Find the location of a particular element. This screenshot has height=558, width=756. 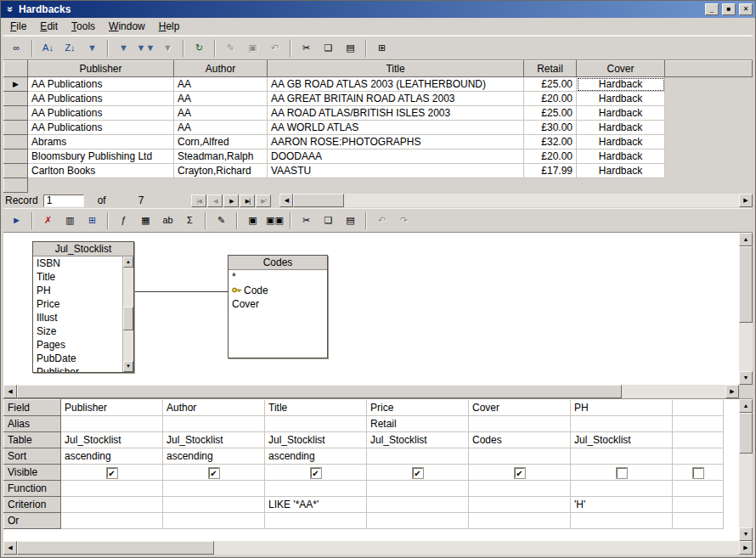

grid-row-label-function: Function is located at coordinates (32, 489).